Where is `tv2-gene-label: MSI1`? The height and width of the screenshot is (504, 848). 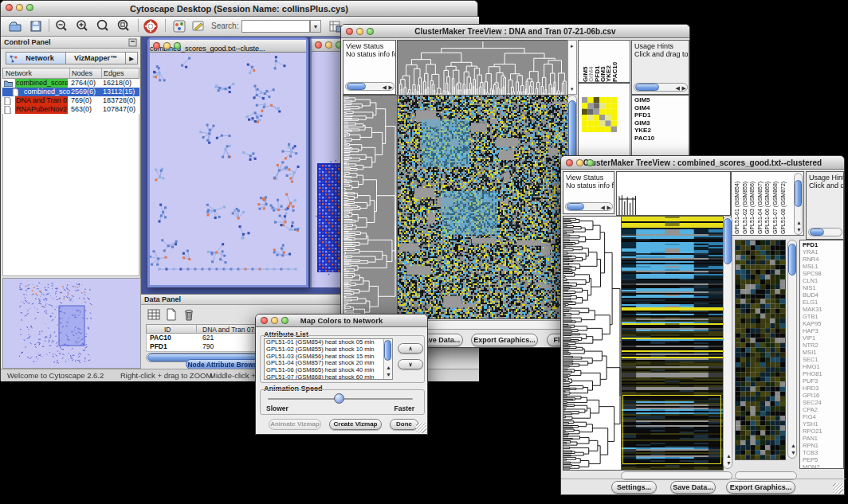 tv2-gene-label: MSI1 is located at coordinates (823, 352).